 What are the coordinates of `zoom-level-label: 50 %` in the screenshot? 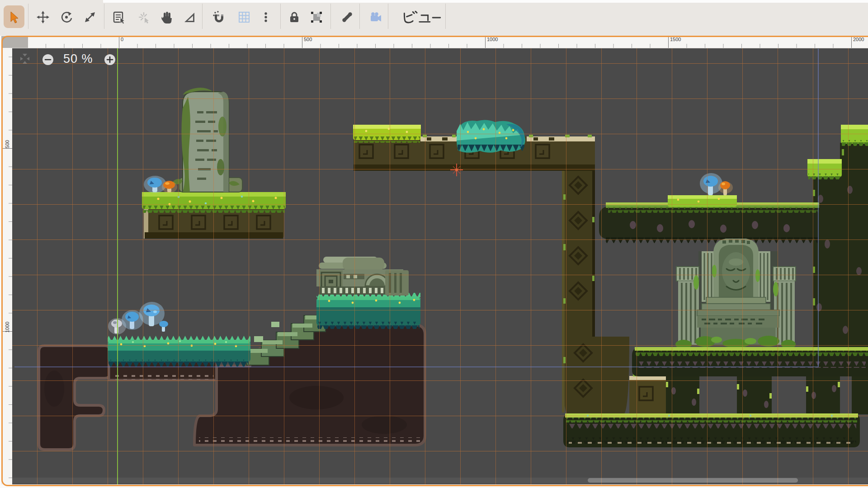 It's located at (78, 59).